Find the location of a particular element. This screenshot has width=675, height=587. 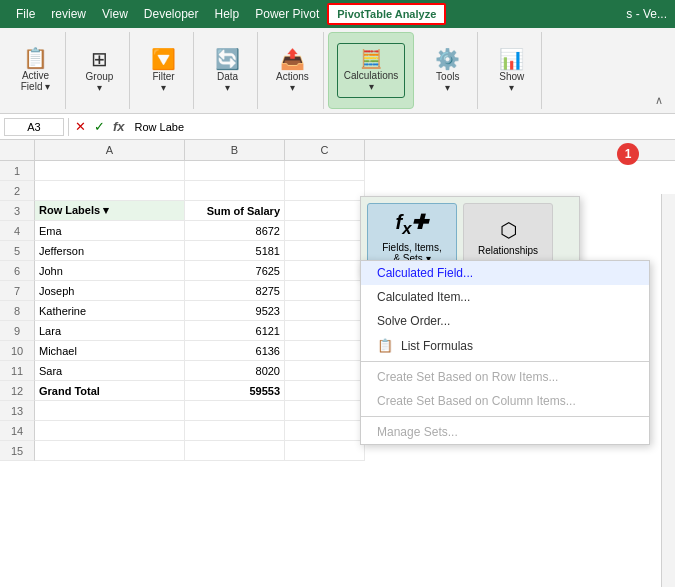

cell-1a is located at coordinates (110, 171).